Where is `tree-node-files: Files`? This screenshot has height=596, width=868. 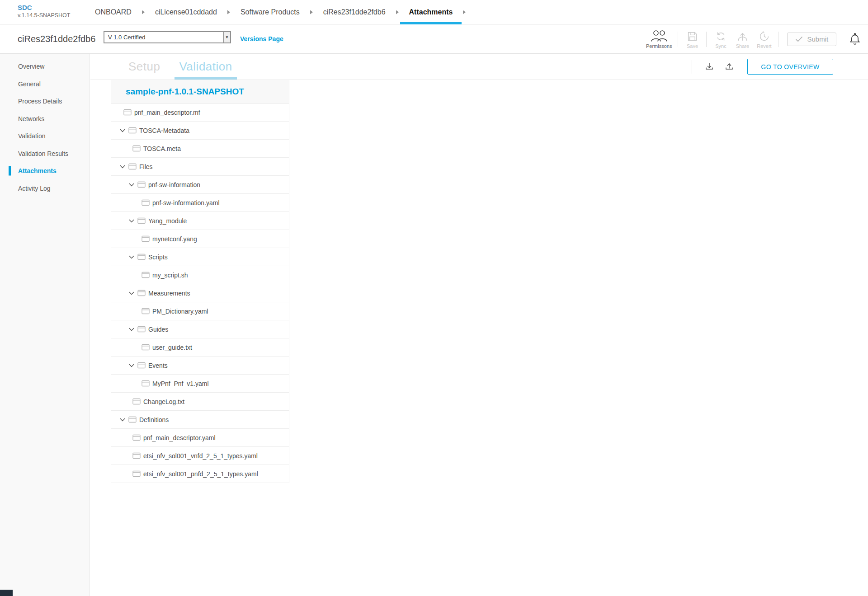 tree-node-files: Files is located at coordinates (200, 167).